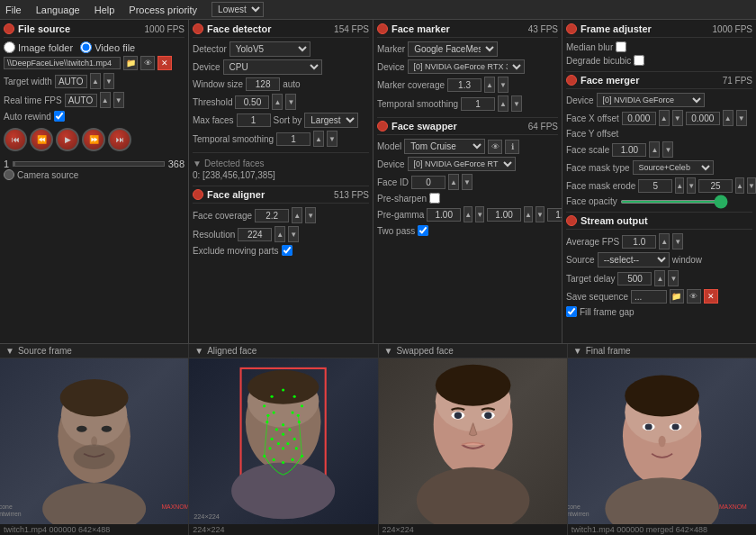 This screenshot has height=535, width=756. Describe the element at coordinates (198, 195) in the screenshot. I see `face-aligner-power` at that location.